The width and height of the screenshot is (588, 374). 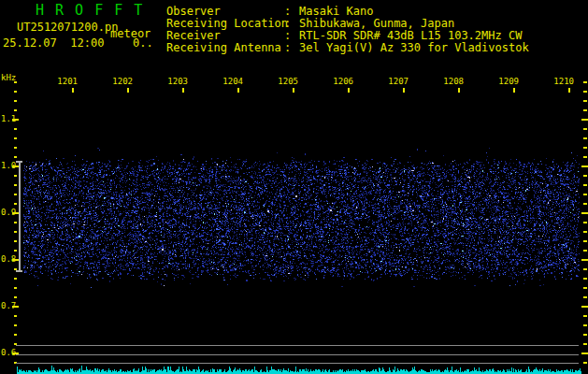 What do you see at coordinates (119, 82) in the screenshot?
I see `time-tick-label: 1202` at bounding box center [119, 82].